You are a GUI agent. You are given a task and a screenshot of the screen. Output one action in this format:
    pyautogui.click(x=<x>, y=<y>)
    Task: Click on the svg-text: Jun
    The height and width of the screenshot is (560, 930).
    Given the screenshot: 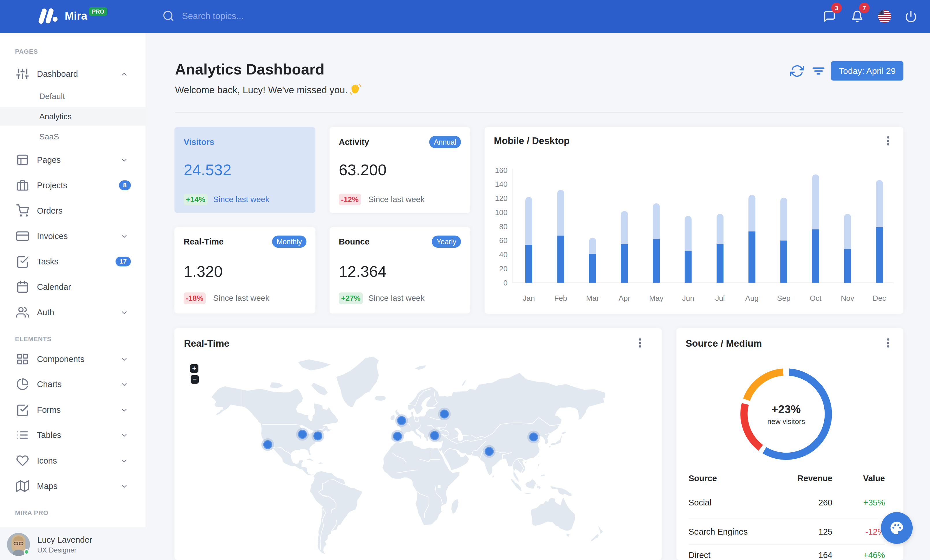 What is the action you would take?
    pyautogui.click(x=688, y=298)
    